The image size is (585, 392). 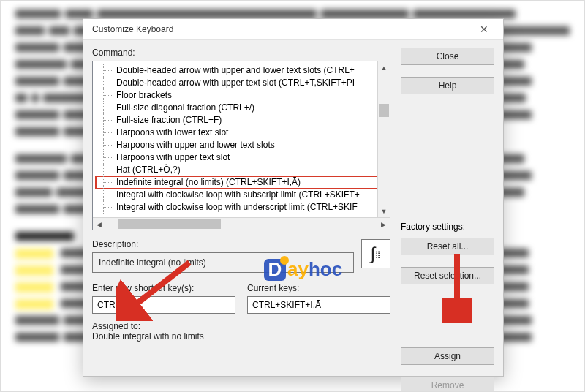 What do you see at coordinates (170, 224) in the screenshot?
I see `hscrollbar-thumb` at bounding box center [170, 224].